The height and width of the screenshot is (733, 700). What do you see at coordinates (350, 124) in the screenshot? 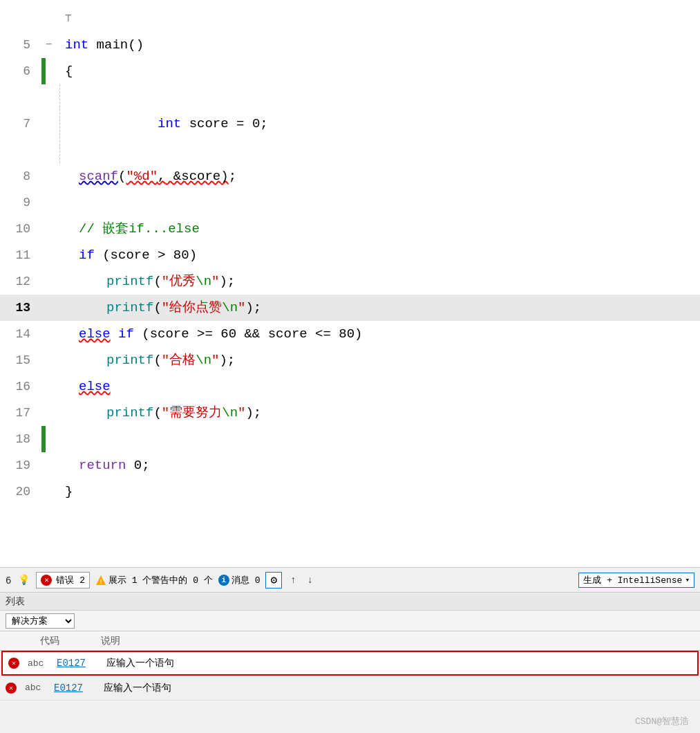
I see `code-line-7: 7 int score = 0;` at bounding box center [350, 124].